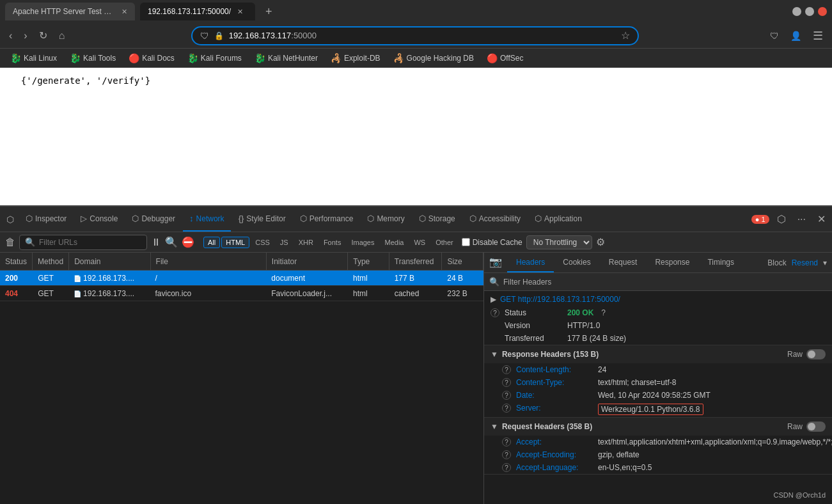 The image size is (832, 504). What do you see at coordinates (307, 261) in the screenshot?
I see `col-header-initiator: Initiator` at bounding box center [307, 261].